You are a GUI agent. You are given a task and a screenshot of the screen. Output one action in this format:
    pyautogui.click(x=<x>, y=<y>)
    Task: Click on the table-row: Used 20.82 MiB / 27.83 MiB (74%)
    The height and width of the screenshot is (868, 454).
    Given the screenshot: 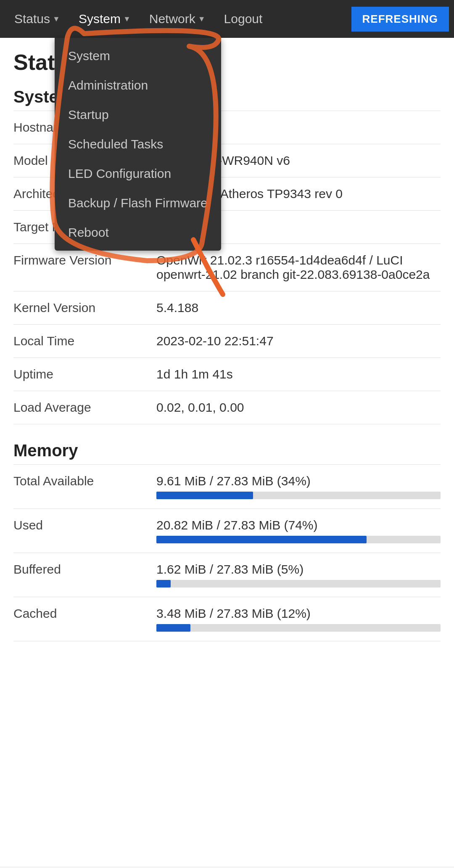 What is the action you would take?
    pyautogui.click(x=227, y=531)
    